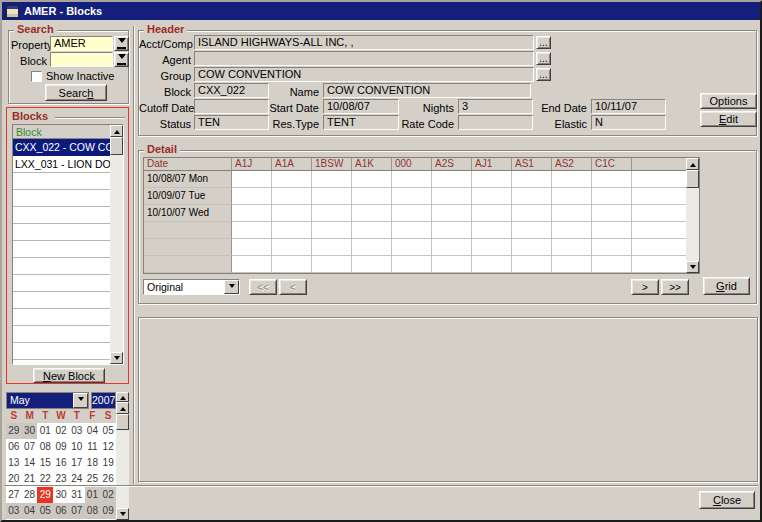 The image size is (762, 522). What do you see at coordinates (77, 447) in the screenshot?
I see `calendar-day: 10` at bounding box center [77, 447].